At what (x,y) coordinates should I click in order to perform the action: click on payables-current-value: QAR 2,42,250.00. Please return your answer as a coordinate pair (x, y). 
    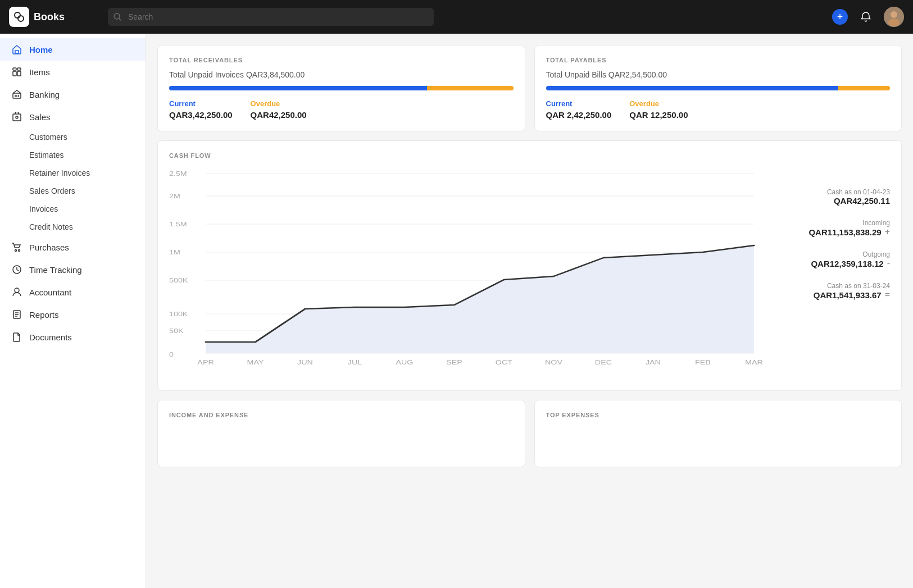
    Looking at the image, I should click on (579, 115).